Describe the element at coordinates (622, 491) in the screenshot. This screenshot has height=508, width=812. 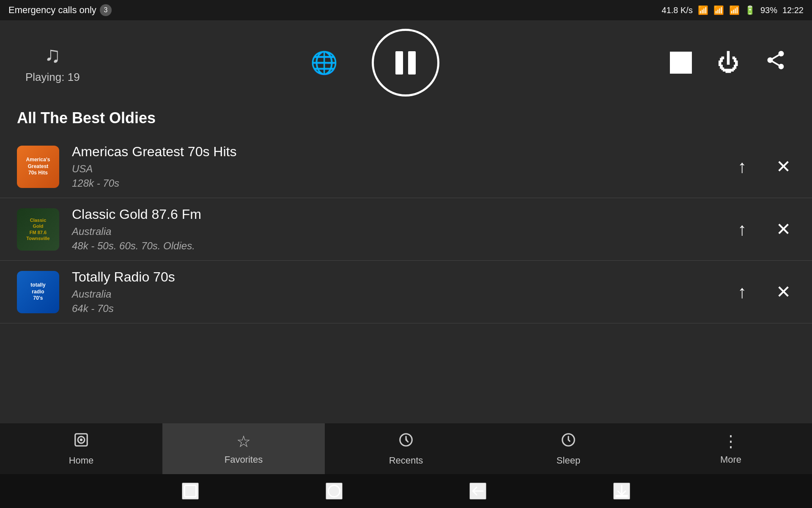
I see `download-system-button` at that location.